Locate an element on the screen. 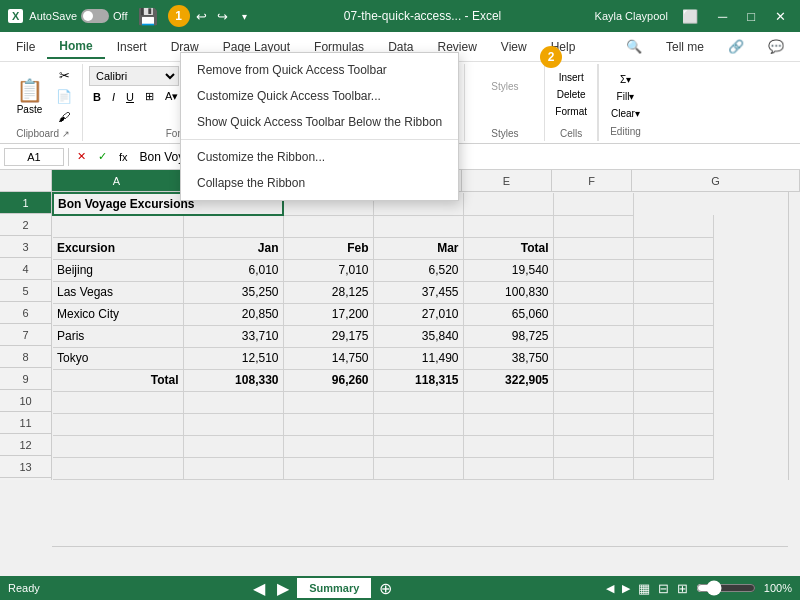  delete-cells-btn: Delete is located at coordinates (572, 94).